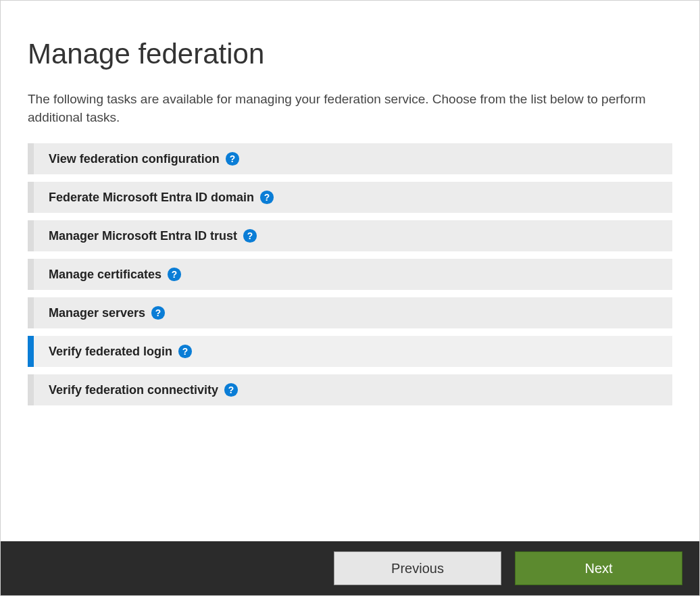  I want to click on next-button: Next, so click(599, 568).